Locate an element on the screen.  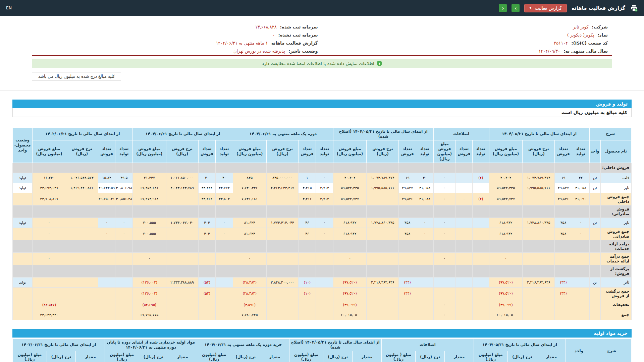
table-row: فلپتن۳۲۱۹۱,۰۷۳,۷۸۹,۴۷۴۲۰,۴۰۲(۲)۰۳۰۱۹۱,۰۷… is located at coordinates (322, 178).